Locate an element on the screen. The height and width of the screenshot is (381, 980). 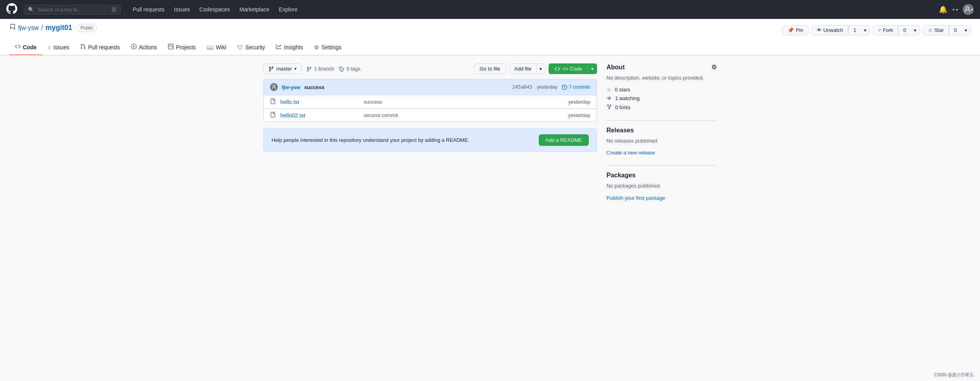
repo-icon is located at coordinates (13, 28).